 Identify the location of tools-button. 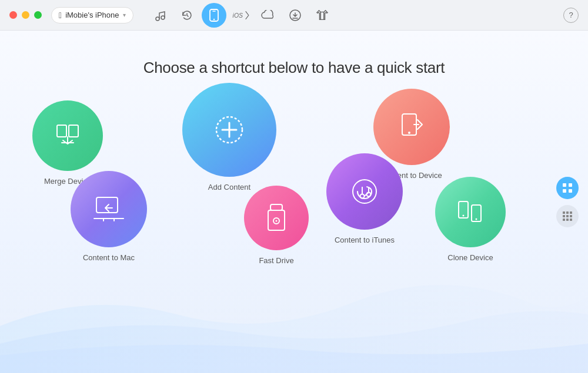
(567, 188).